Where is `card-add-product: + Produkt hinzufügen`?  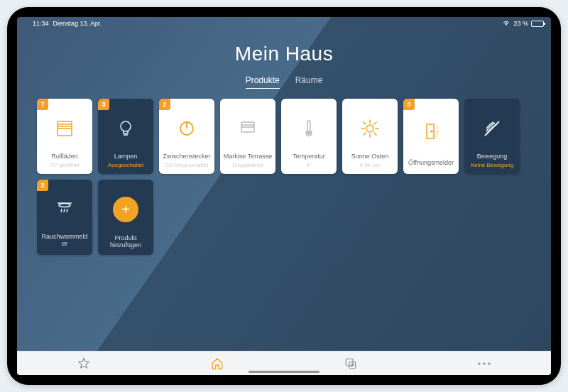
card-add-product: + Produkt hinzufügen is located at coordinates (126, 217).